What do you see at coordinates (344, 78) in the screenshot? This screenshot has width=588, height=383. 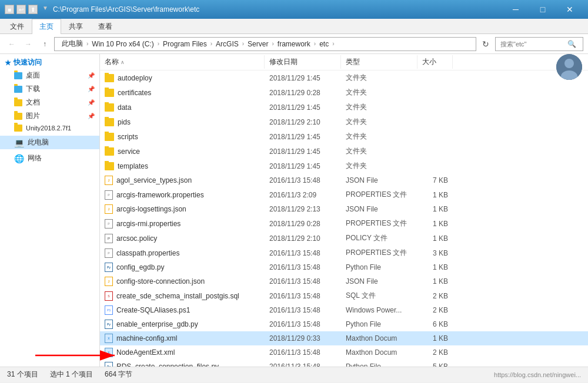 I see `file-row: autodeploy 2018/11/29 1:45 文件夹` at bounding box center [344, 78].